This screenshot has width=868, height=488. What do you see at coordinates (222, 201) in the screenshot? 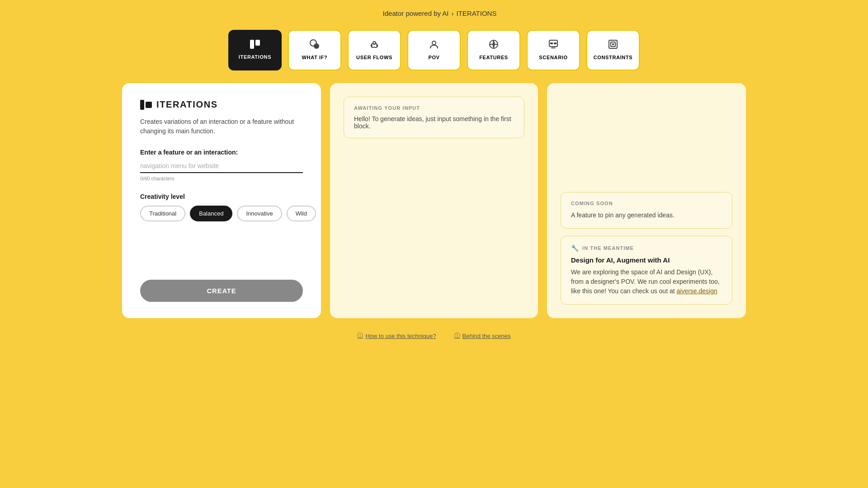
I see `left-panel: ITERATIONS Creates variations of an inte…` at bounding box center [222, 201].